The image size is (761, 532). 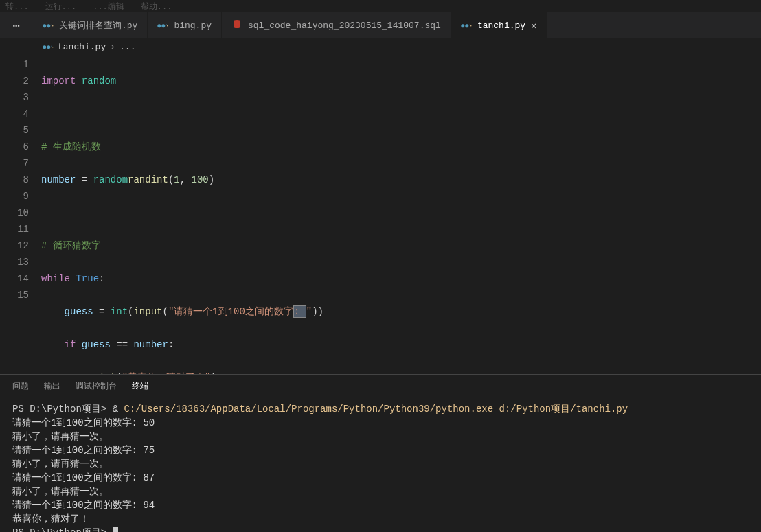 I want to click on line-number: 7, so click(x=14, y=163).